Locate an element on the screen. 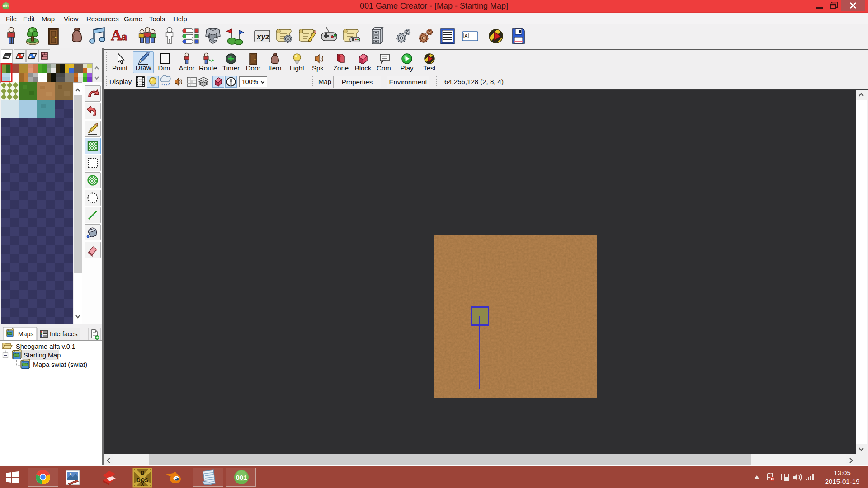 The height and width of the screenshot is (488, 868). svg-text: a is located at coordinates (124, 36).